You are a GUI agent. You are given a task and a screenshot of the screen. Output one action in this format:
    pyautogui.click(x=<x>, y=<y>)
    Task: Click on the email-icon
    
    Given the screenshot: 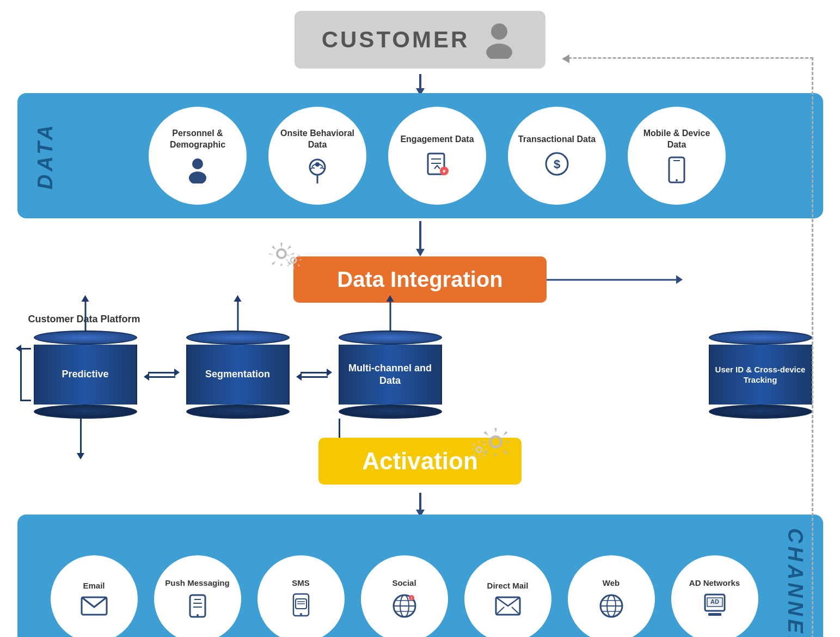 What is the action you would take?
    pyautogui.click(x=94, y=606)
    